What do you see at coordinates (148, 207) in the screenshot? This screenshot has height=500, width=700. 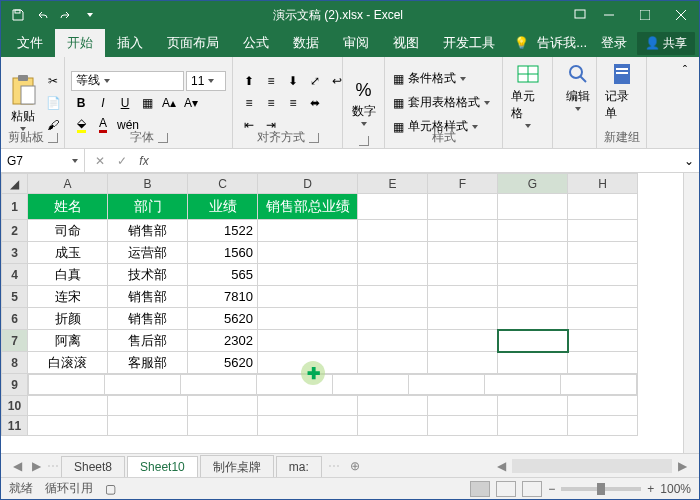 I see `cell: 部门` at bounding box center [148, 207].